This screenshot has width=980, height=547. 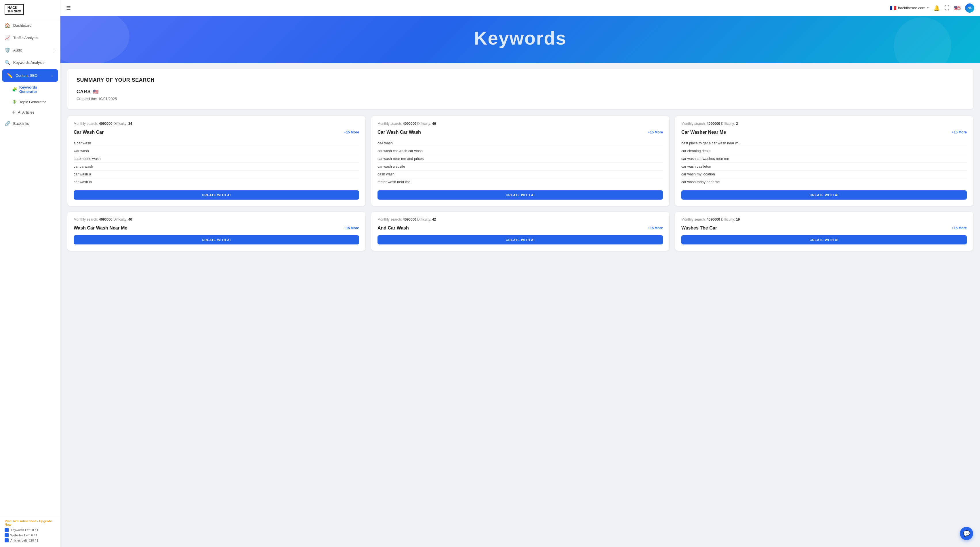 What do you see at coordinates (35, 530) in the screenshot?
I see `keywords-left-value: 0 / 1` at bounding box center [35, 530].